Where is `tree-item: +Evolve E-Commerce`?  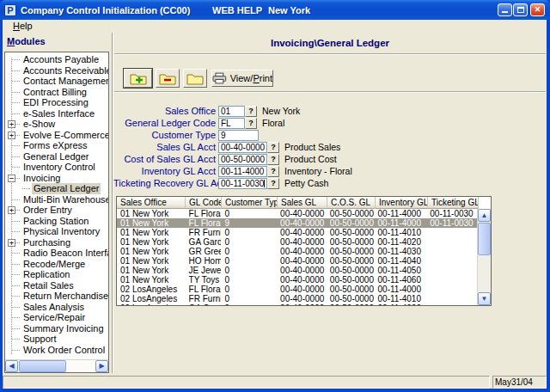 tree-item: +Evolve E-Commerce is located at coordinates (57, 136).